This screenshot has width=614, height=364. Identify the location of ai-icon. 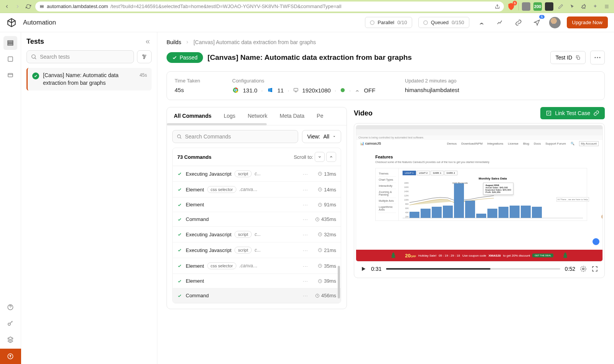
(595, 7).